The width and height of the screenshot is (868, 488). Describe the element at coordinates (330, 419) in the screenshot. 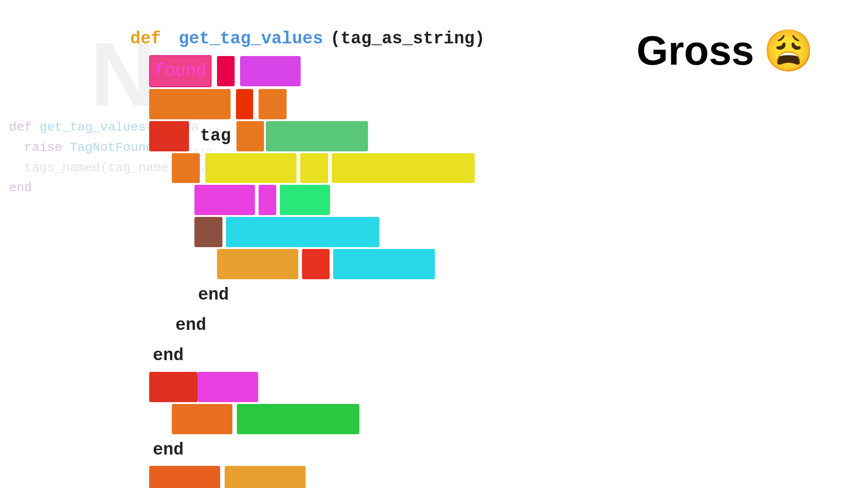

I see `code-line-raise: raise TagNotFound` at that location.